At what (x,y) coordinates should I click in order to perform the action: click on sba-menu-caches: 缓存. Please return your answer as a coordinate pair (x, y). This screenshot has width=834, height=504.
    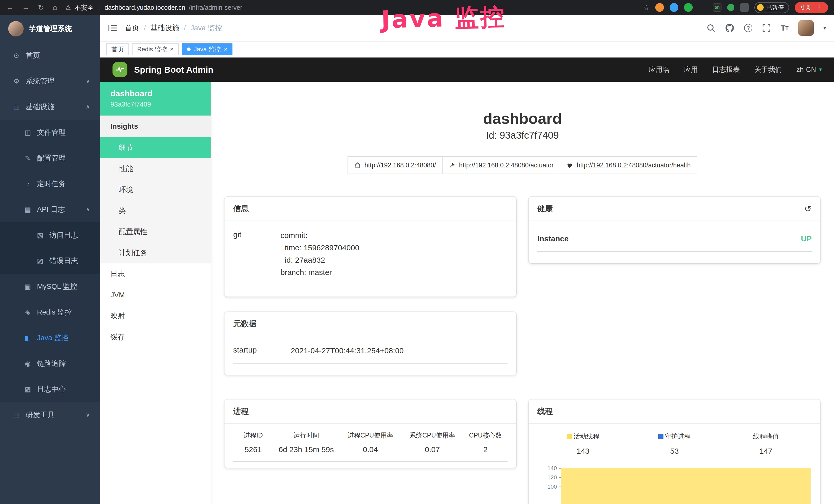
    Looking at the image, I should click on (155, 337).